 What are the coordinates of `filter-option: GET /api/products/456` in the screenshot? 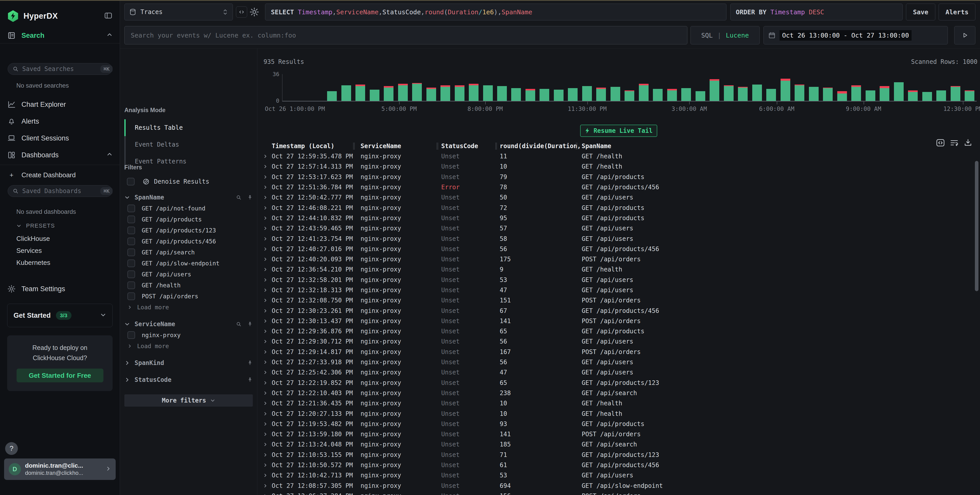 It's located at (189, 241).